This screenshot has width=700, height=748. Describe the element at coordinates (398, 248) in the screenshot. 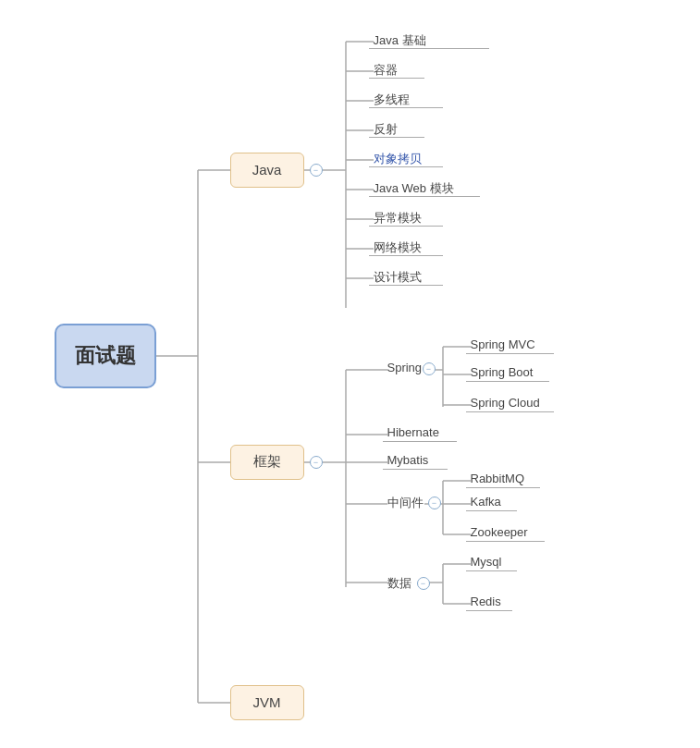

I see `java-child-network: 网络模块` at that location.